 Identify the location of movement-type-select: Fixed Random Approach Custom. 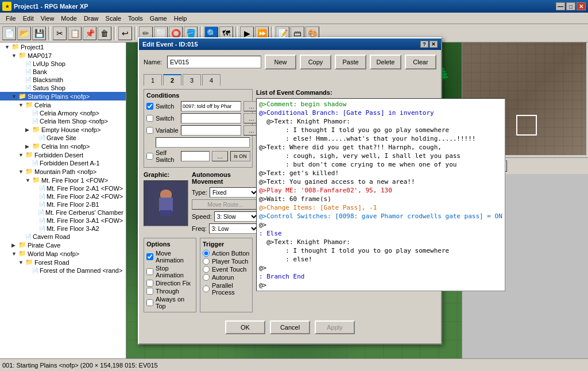
(234, 192).